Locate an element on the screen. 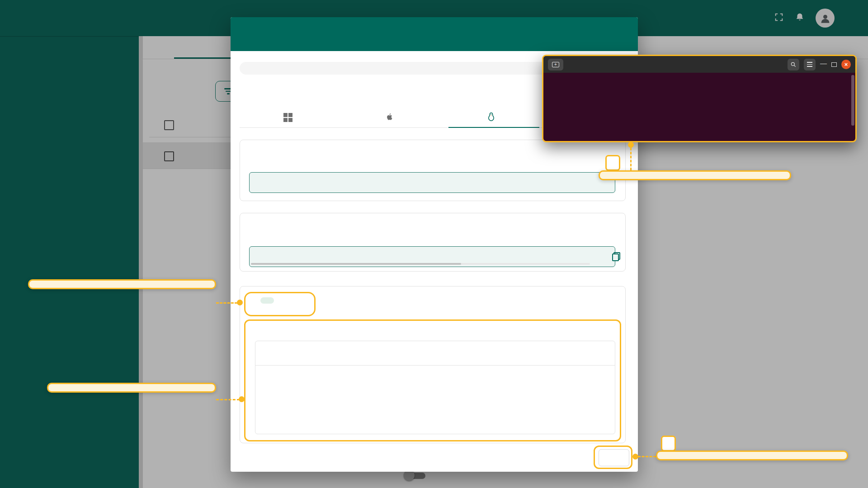 The height and width of the screenshot is (488, 868). annotation-state-callout is located at coordinates (122, 284).